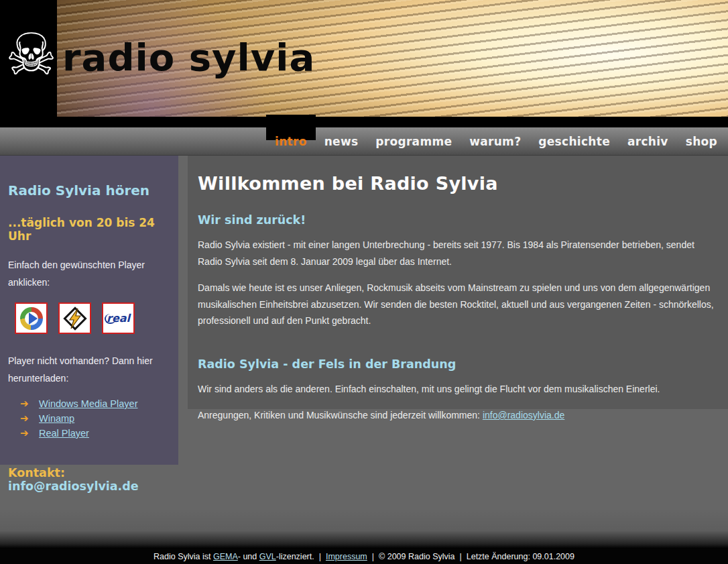 This screenshot has width=728, height=564. What do you see at coordinates (457, 304) in the screenshot?
I see `section1-paragraph-2: Damals wie heute ist es unser Anliegen, …` at bounding box center [457, 304].